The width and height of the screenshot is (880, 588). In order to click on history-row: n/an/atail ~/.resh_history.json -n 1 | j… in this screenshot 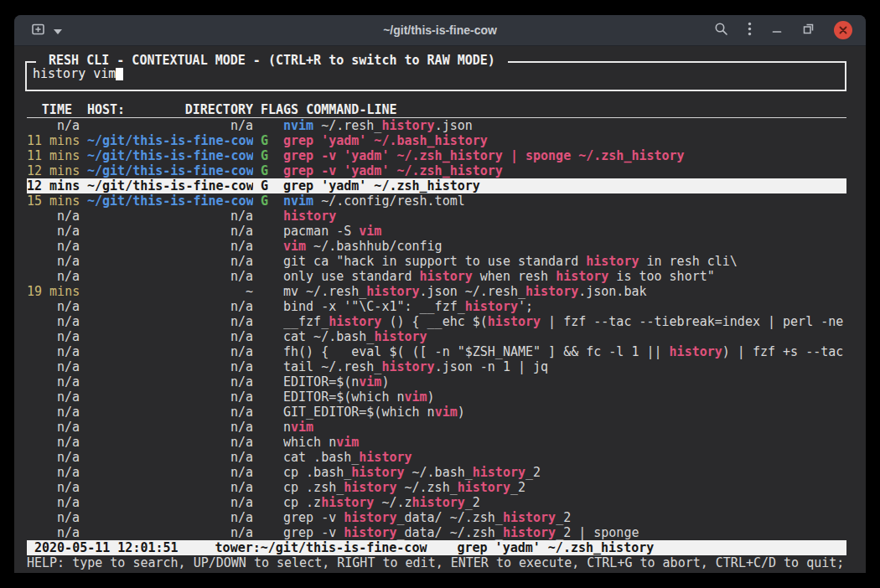, I will do `click(437, 367)`.